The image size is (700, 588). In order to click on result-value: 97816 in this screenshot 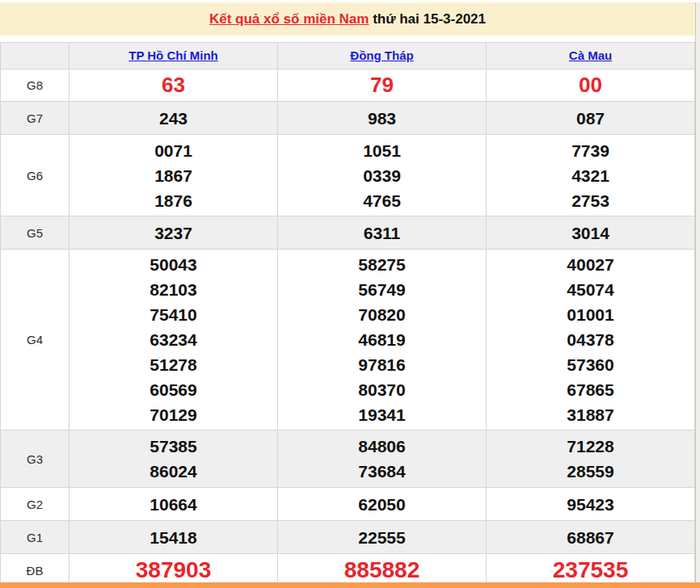, I will do `click(382, 365)`.